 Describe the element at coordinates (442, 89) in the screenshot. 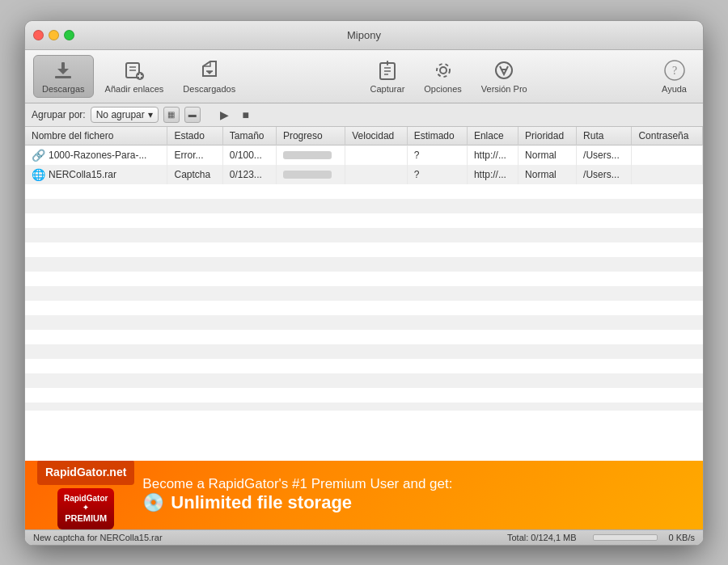

I see `toolbar-opciones-label: Opciones` at that location.